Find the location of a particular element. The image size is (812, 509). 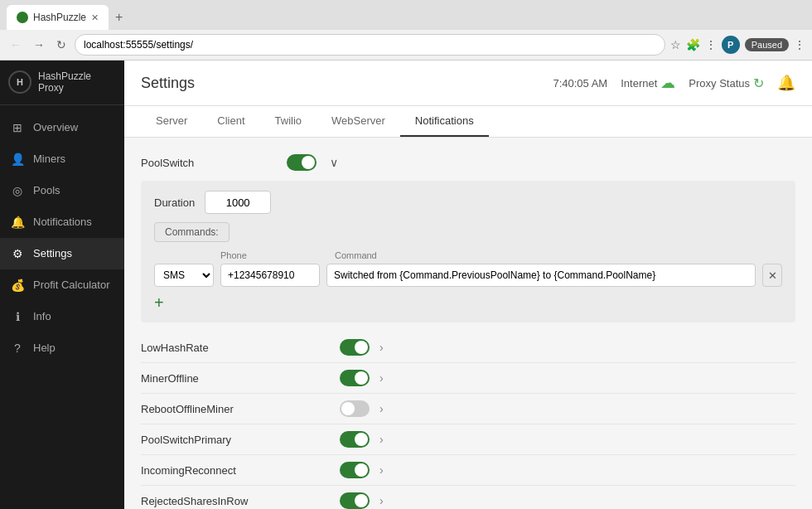

browser-more-button: ⋮ is located at coordinates (800, 45).